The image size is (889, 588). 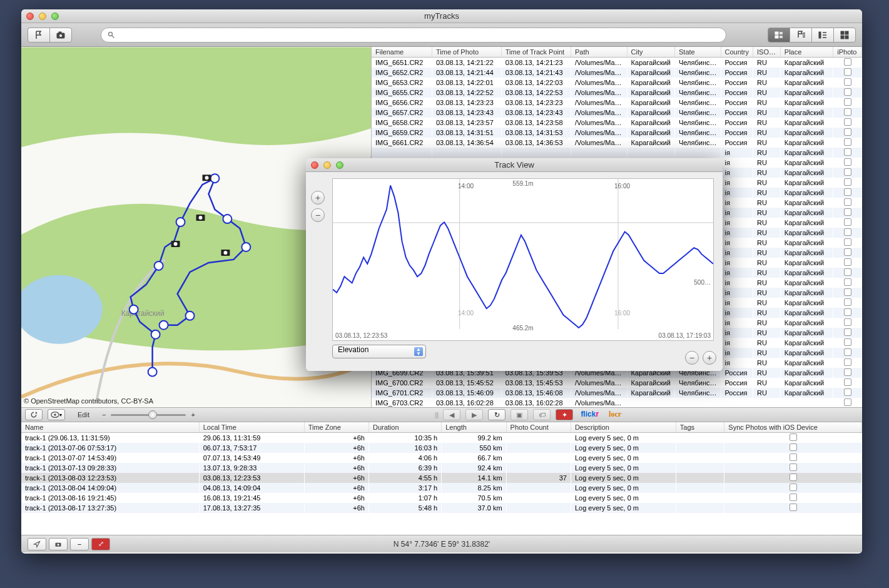 I want to click on flag-button, so click(x=39, y=35).